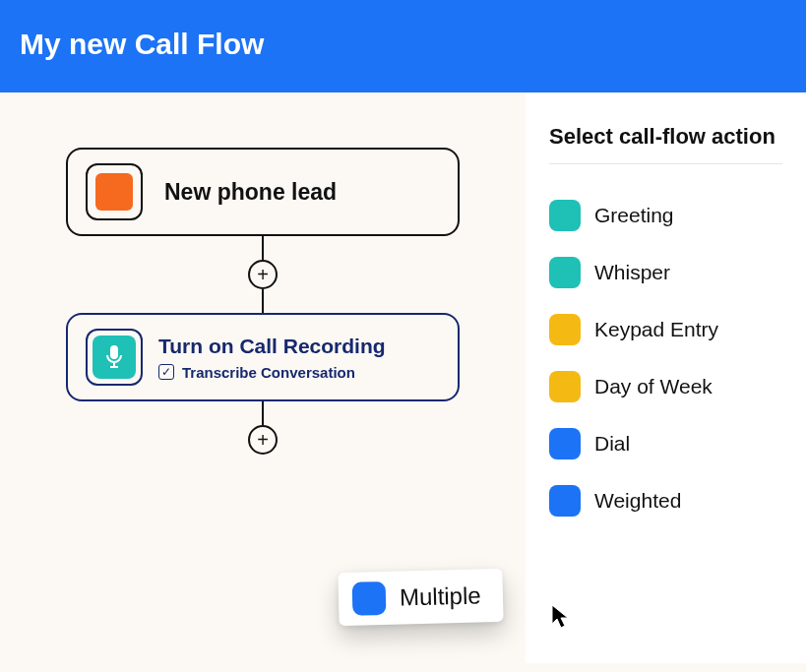 The height and width of the screenshot is (672, 806). What do you see at coordinates (272, 372) in the screenshot?
I see `node-sub-row: ✓ Transcribe Conversation` at bounding box center [272, 372].